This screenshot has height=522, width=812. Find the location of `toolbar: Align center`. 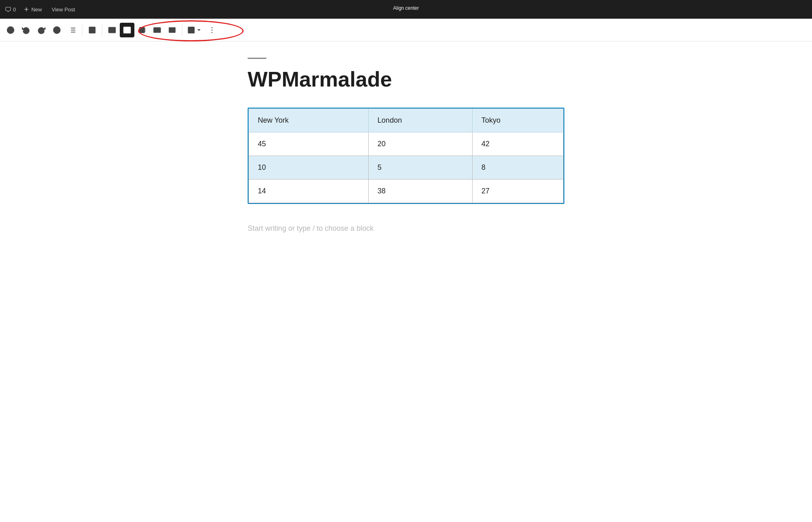

toolbar: Align center is located at coordinates (406, 30).